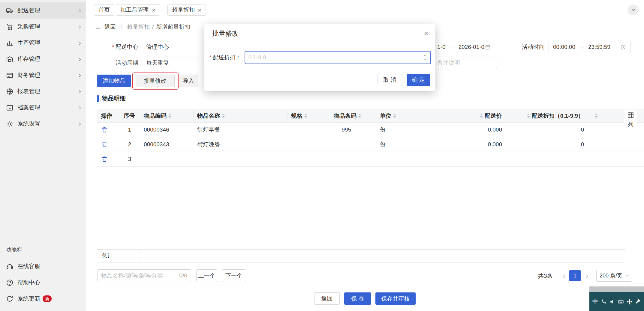 The height and width of the screenshot is (311, 644). I want to click on add-item-button: 添加物品, so click(114, 81).